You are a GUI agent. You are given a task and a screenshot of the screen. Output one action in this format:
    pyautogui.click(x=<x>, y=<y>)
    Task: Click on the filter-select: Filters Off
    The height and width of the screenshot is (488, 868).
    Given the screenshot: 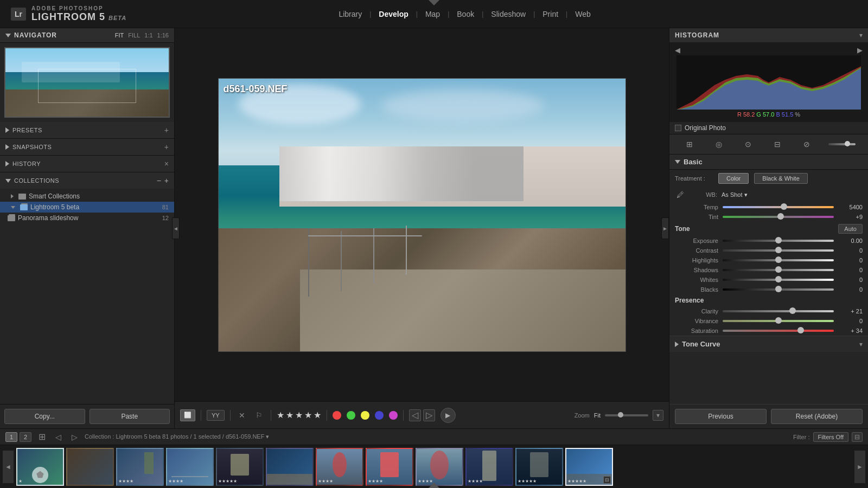 What is the action you would take?
    pyautogui.click(x=831, y=437)
    